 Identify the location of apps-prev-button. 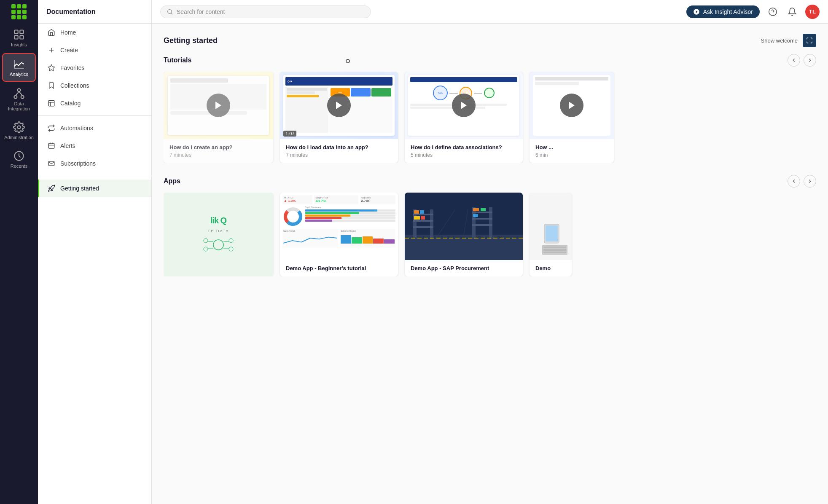
(794, 181).